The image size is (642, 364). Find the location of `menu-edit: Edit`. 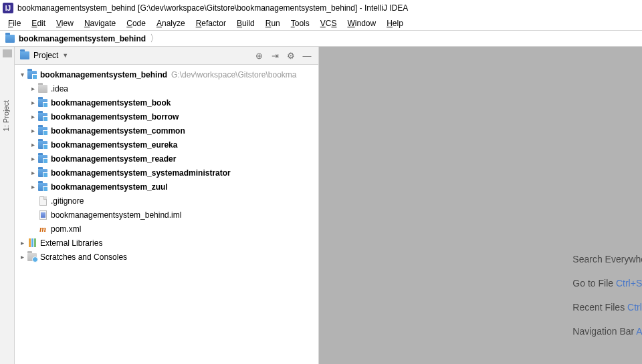

menu-edit: Edit is located at coordinates (39, 23).